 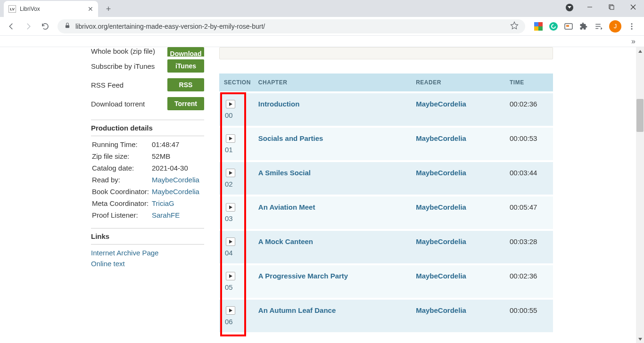 What do you see at coordinates (615, 26) in the screenshot?
I see `profile-avatar: J` at bounding box center [615, 26].